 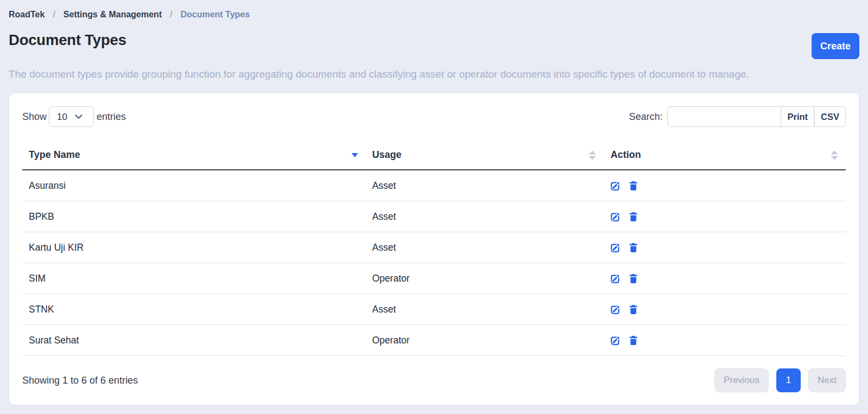 What do you see at coordinates (27, 15) in the screenshot?
I see `breadcrumb-item-roadtek: RoadTek` at bounding box center [27, 15].